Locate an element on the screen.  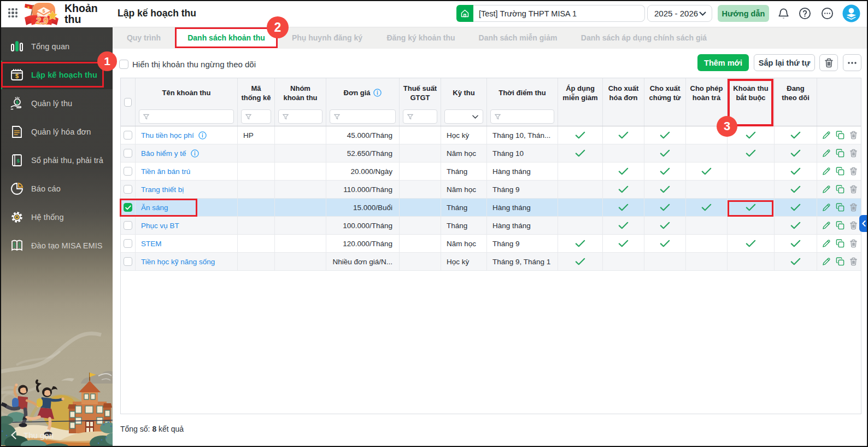
help-guide-button: Hướng dẫn is located at coordinates (743, 13).